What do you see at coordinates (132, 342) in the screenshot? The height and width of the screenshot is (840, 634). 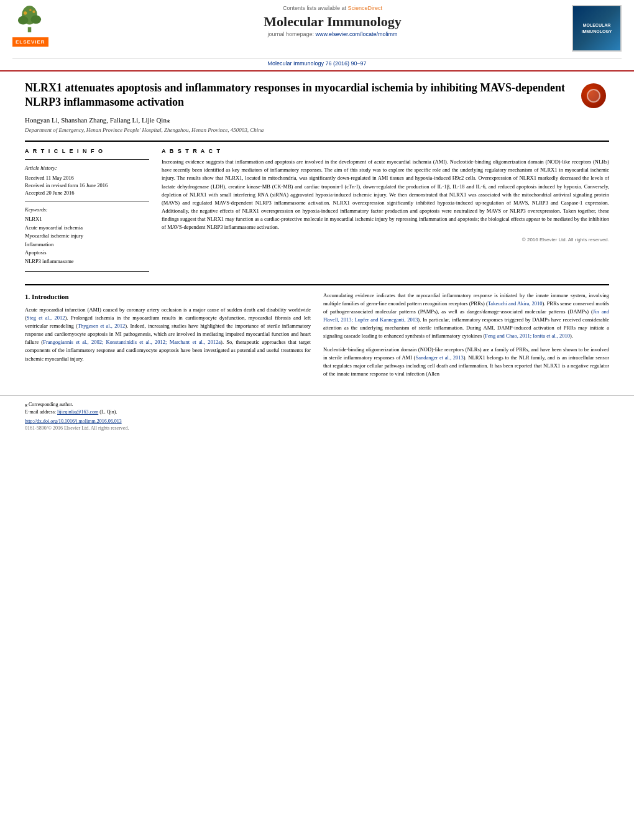 I see `frango-ref-link: Frangogiannis et al., 2002; Konstantinid…` at bounding box center [132, 342].